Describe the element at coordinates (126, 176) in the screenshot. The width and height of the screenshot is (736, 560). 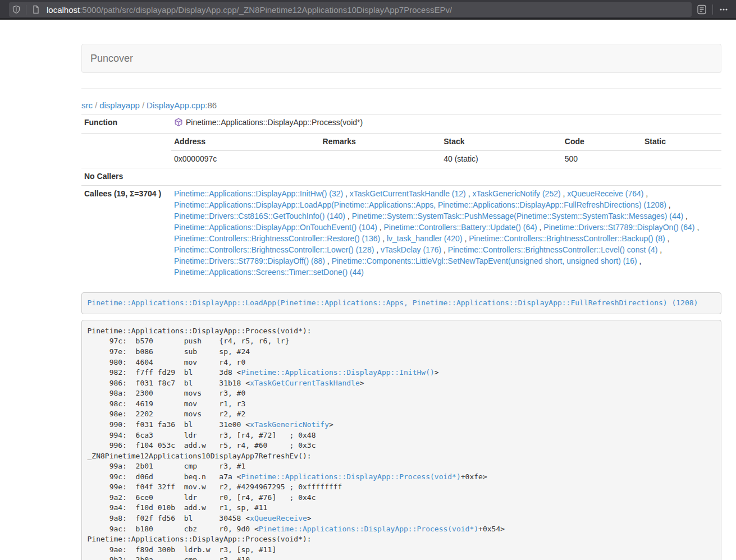
I see `no-callers-label: No Callers` at that location.